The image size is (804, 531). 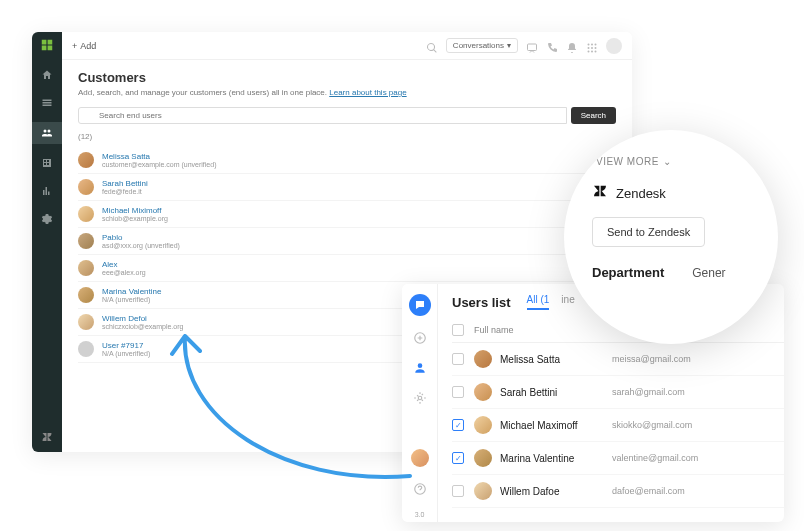 What do you see at coordinates (47, 242) in the screenshot?
I see `sidebar` at bounding box center [47, 242].